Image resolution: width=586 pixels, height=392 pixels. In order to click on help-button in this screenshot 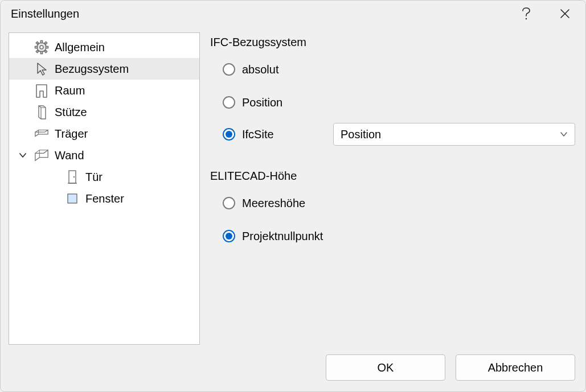, I will do `click(526, 14)`.